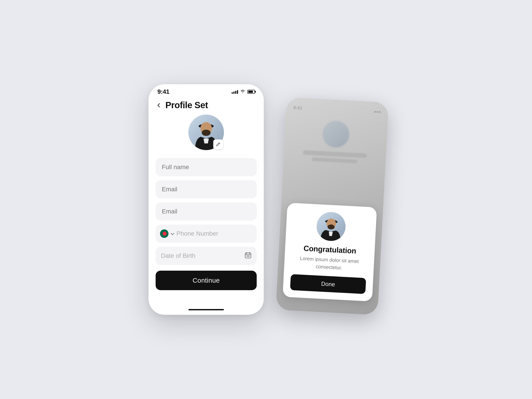 Image resolution: width=532 pixels, height=399 pixels. I want to click on congrat-subtitle: Lorem ipsum dolor sit amet consectetur., so click(329, 264).